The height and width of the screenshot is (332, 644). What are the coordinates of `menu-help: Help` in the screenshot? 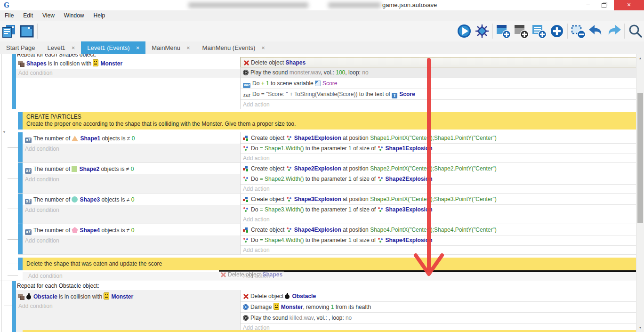 It's located at (100, 16).